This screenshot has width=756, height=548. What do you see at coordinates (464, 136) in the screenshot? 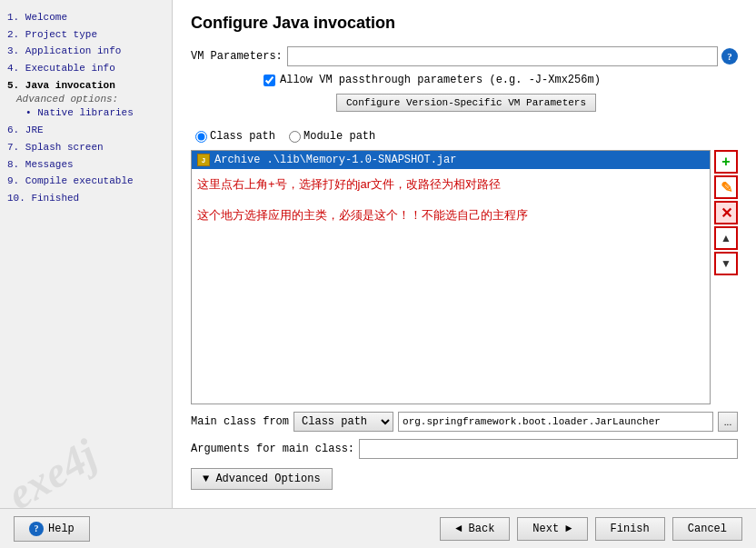
I see `path-type-radio-row: Class path Module path` at bounding box center [464, 136].